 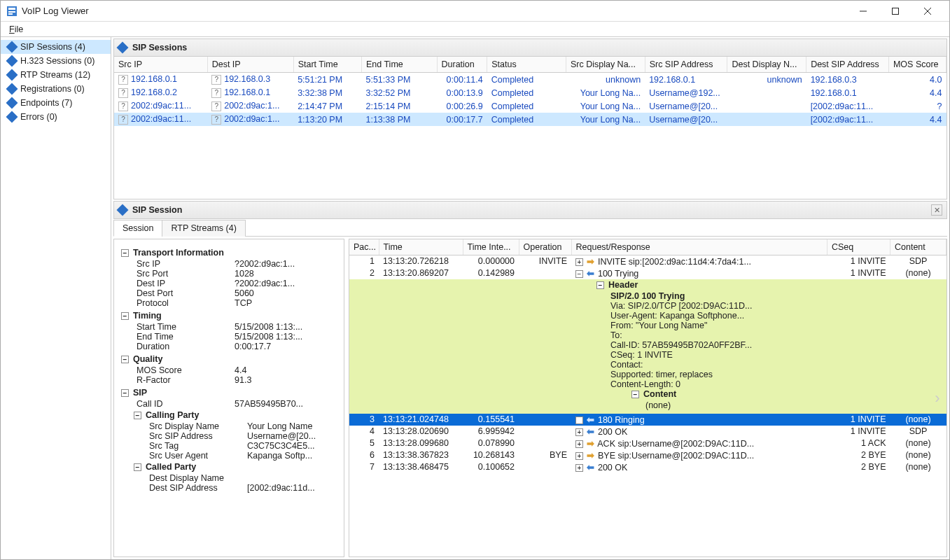 What do you see at coordinates (56, 75) in the screenshot?
I see `sidebar-item-rtp-streams: RTP Streams (12)` at bounding box center [56, 75].